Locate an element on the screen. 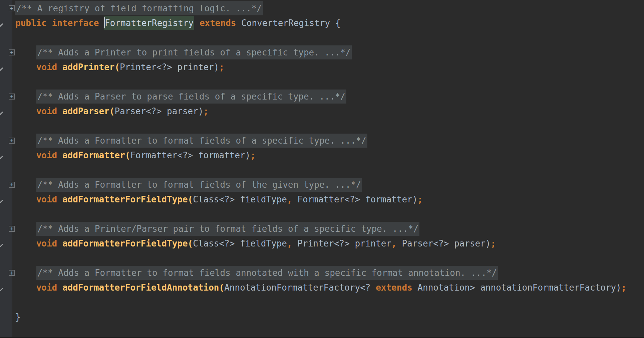 The width and height of the screenshot is (644, 338). code-line-text: /** A registry of field formatting logic… is located at coordinates (131, 8).